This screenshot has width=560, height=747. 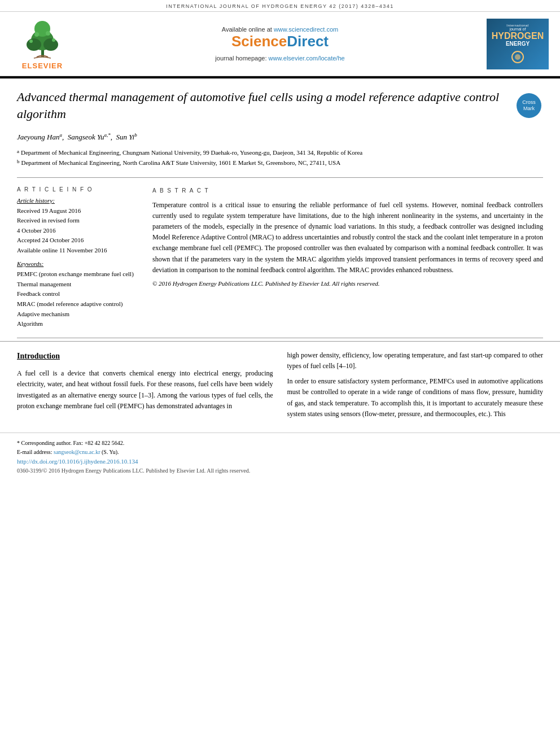 I want to click on keyword-4: MRAC (model reference adaptive control), so click(x=79, y=304).